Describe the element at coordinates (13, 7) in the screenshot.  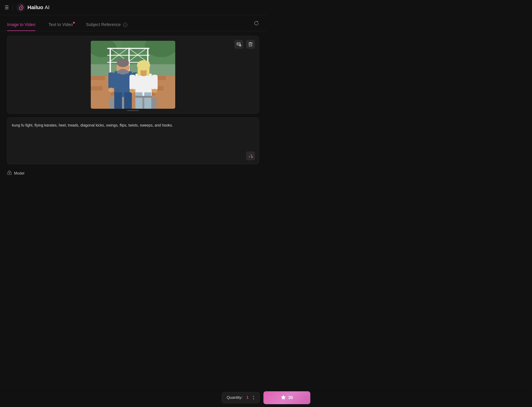
I see `header-divider` at that location.